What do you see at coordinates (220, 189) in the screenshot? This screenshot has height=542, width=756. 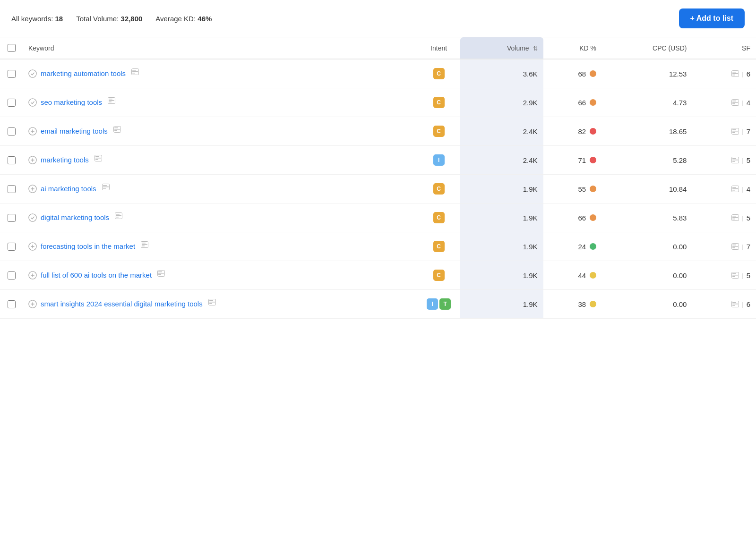 I see `keyword-cell: ai marketing tools` at bounding box center [220, 189].